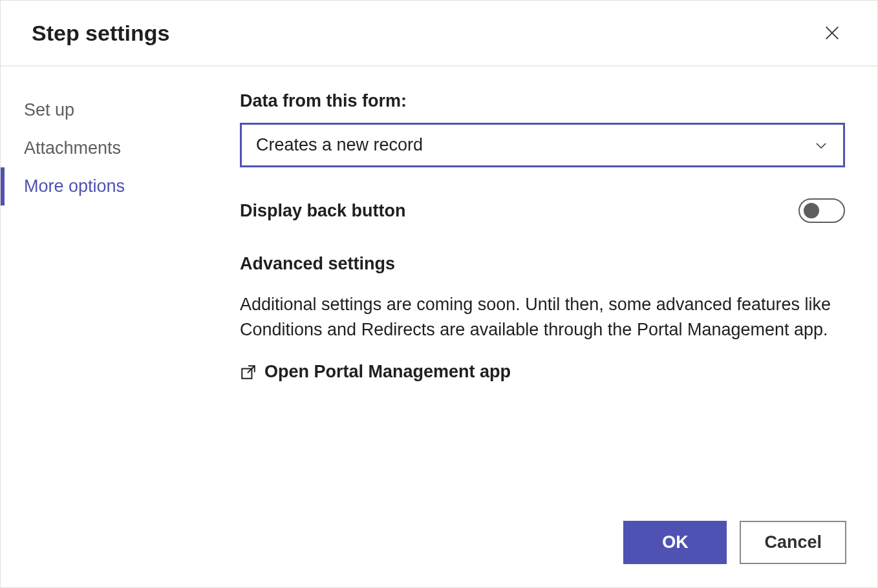 Image resolution: width=878 pixels, height=588 pixels. I want to click on sidebar-item-setup: Set up, so click(111, 110).